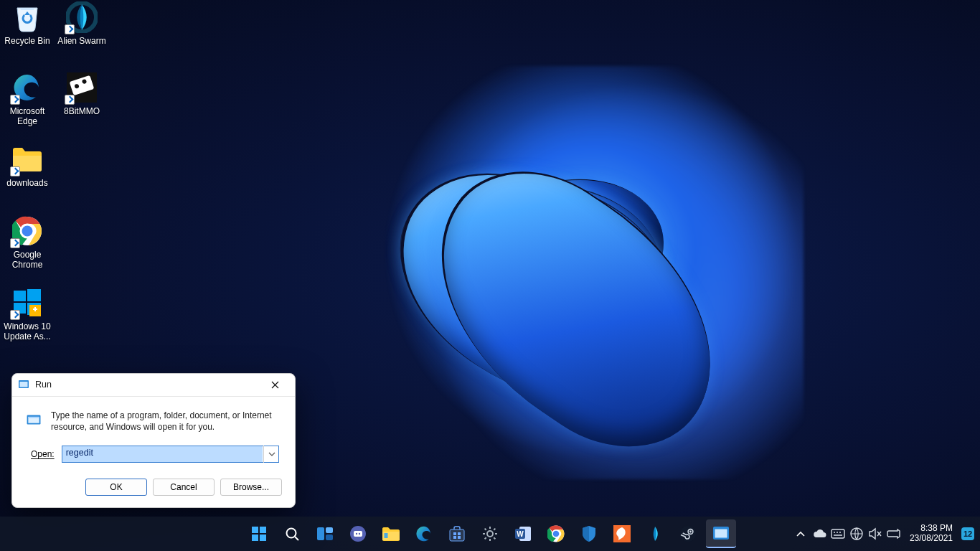 The height and width of the screenshot is (551, 980). I want to click on combobox-dropdown-button, so click(271, 454).